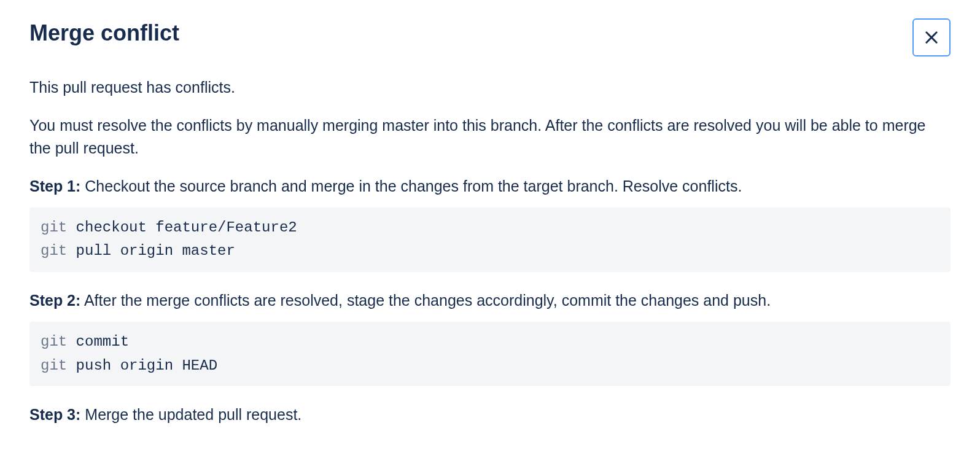  I want to click on step-3-text: Merge the updated pull request., so click(191, 414).